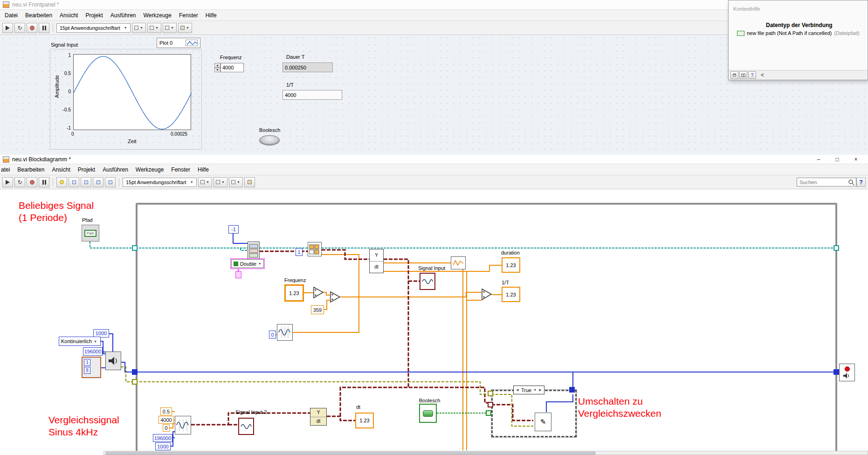 The width and height of the screenshot is (868, 455). I want to click on detailed-help-button, so click(743, 75).